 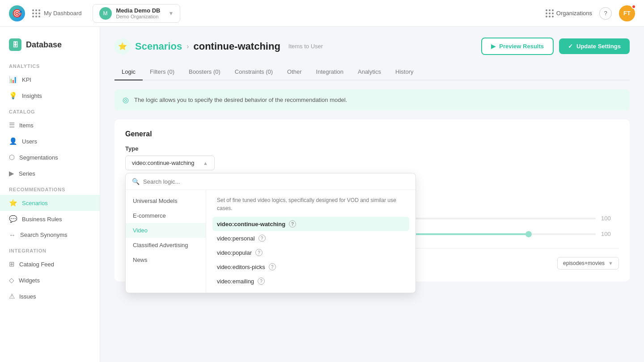 What do you see at coordinates (311, 241) in the screenshot?
I see `dropdown-options: Set of fine tuned video logics, specific…` at bounding box center [311, 241].